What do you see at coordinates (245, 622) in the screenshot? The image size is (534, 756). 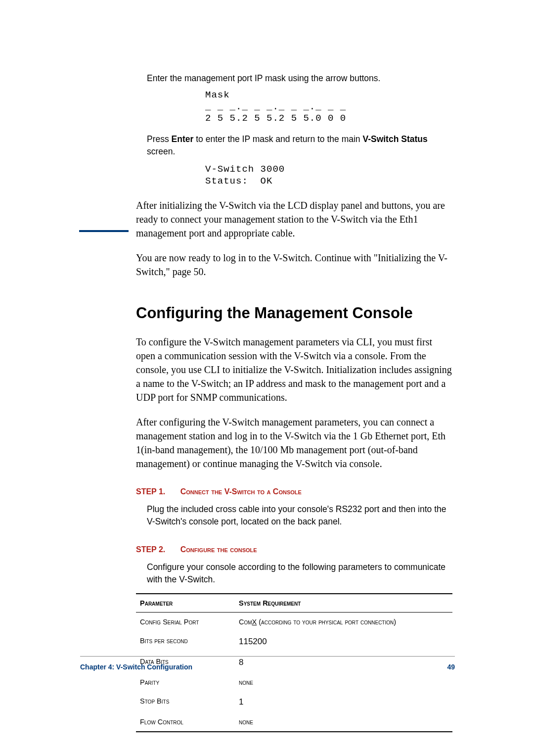 I see `value-text: Com` at bounding box center [245, 622].